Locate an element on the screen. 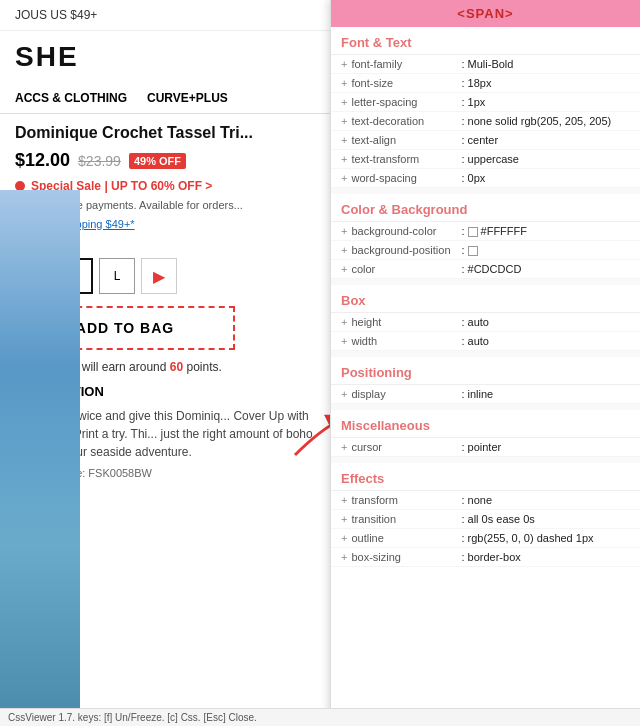 The image size is (640, 726). prop-bg-color: + background-color : #FFFFFF is located at coordinates (486, 232).